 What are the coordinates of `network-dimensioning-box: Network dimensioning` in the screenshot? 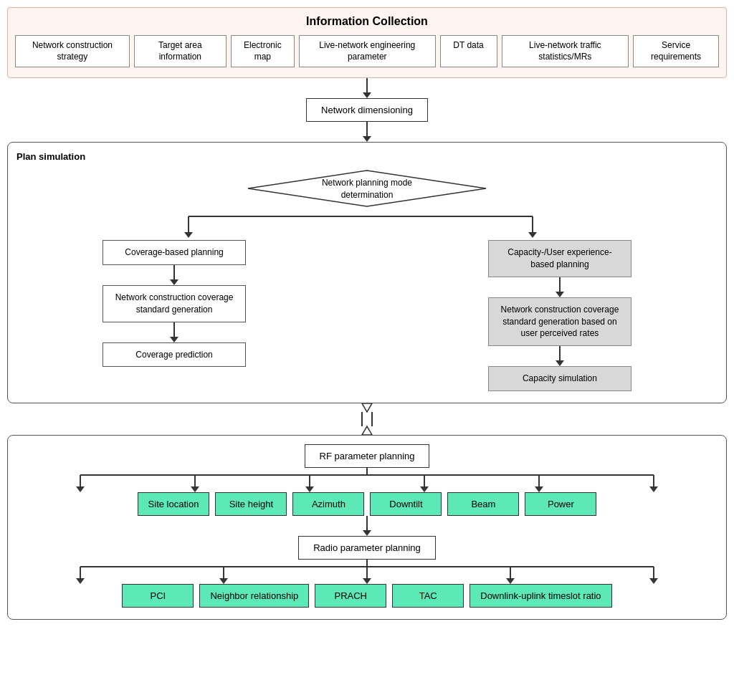 It's located at (367, 110).